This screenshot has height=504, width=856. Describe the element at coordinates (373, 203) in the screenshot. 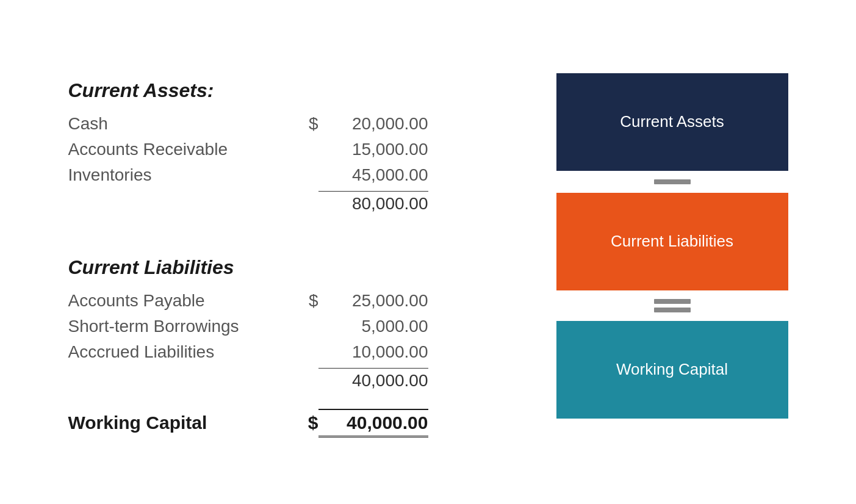

I see `current-assets-subtotal: 80,000.00` at that location.